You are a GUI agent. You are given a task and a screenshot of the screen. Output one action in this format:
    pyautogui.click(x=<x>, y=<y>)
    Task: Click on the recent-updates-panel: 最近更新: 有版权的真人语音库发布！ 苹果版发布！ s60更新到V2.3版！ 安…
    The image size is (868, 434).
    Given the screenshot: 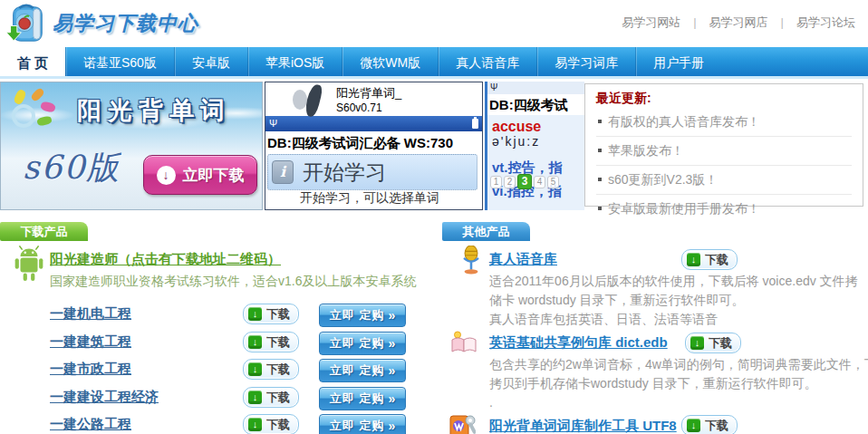 What is the action you would take?
    pyautogui.click(x=724, y=145)
    